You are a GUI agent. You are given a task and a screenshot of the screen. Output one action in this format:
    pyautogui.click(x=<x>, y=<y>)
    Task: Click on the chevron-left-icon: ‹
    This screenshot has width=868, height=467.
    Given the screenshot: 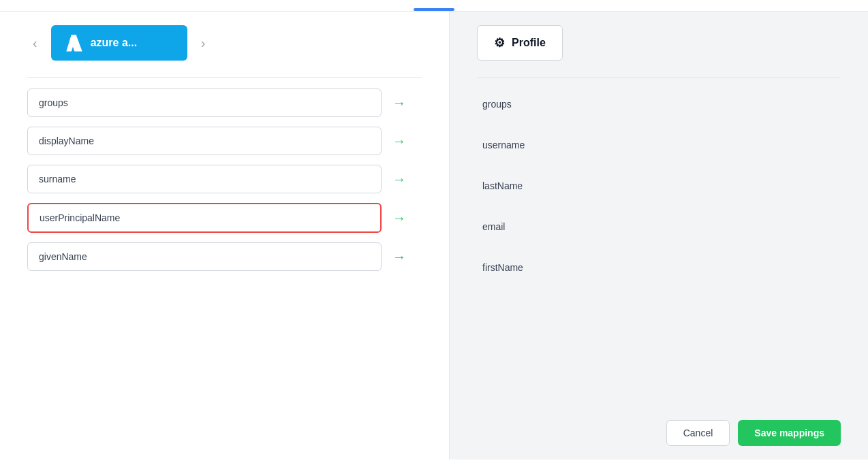 What is the action you would take?
    pyautogui.click(x=35, y=44)
    